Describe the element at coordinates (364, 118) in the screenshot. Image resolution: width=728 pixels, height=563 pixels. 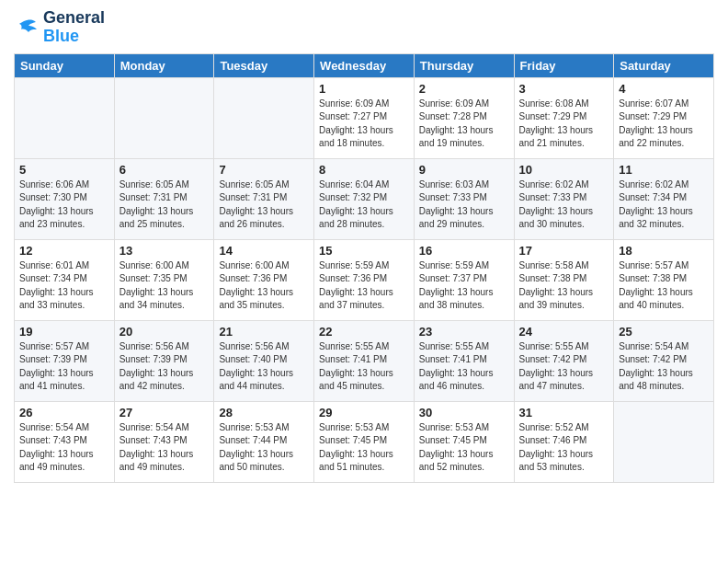
I see `week-row-1: 1Sunrise: 6:09 AM Sunset: 7:27 PM Daylig…` at that location.